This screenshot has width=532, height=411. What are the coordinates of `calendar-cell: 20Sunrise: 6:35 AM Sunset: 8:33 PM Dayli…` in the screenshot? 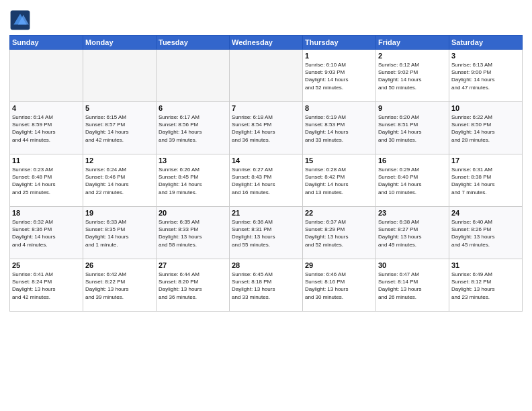 It's located at (193, 233).